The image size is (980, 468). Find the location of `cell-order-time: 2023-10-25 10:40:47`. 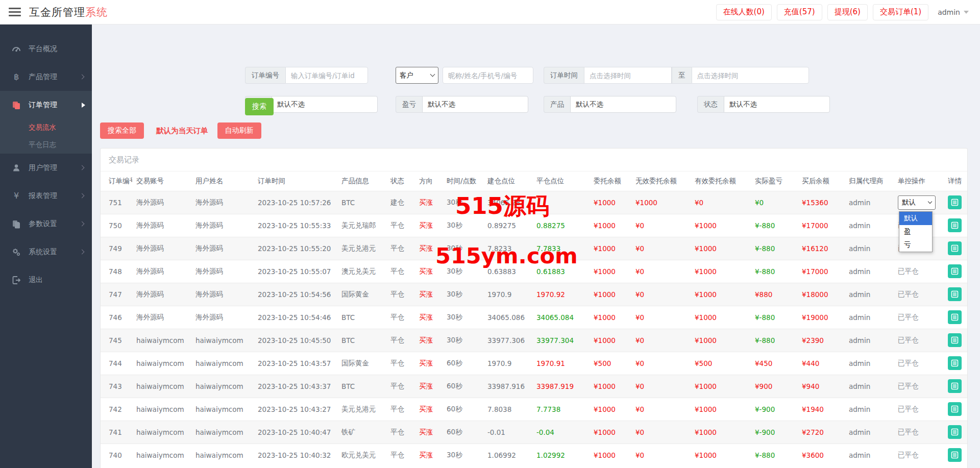

cell-order-time: 2023-10-25 10:40:47 is located at coordinates (296, 432).